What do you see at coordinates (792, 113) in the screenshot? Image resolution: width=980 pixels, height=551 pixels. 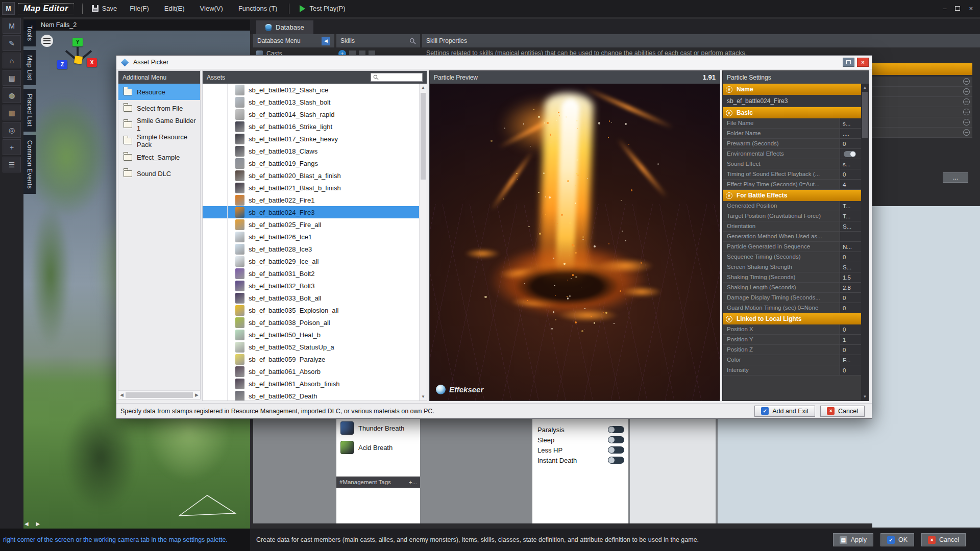 I see `settings-section-header: ∨Basic` at bounding box center [792, 113].